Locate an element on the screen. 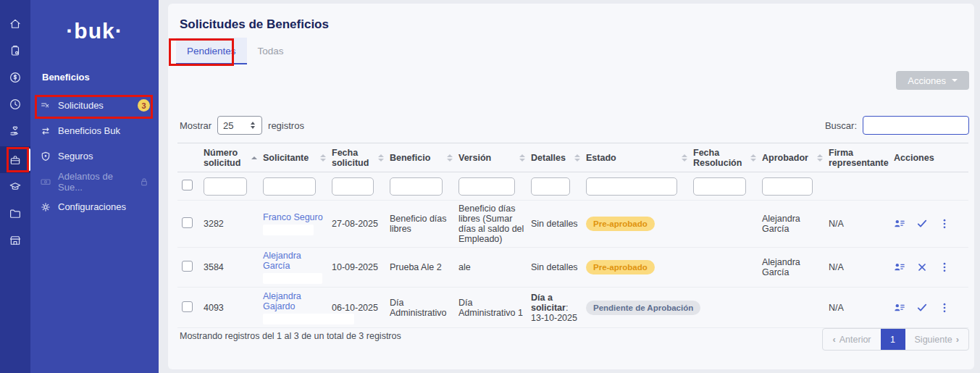  tab-todas: Todas is located at coordinates (271, 51).